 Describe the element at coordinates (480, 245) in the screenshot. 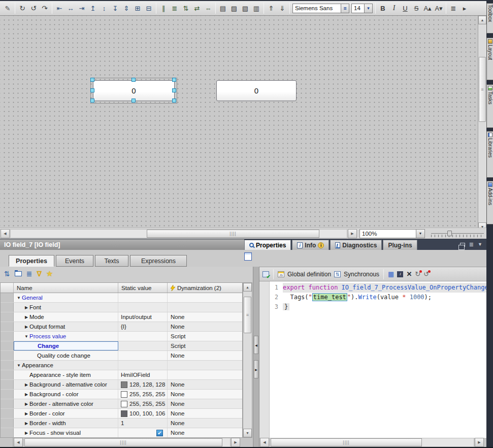

I see `collapse-icon: ▼` at that location.